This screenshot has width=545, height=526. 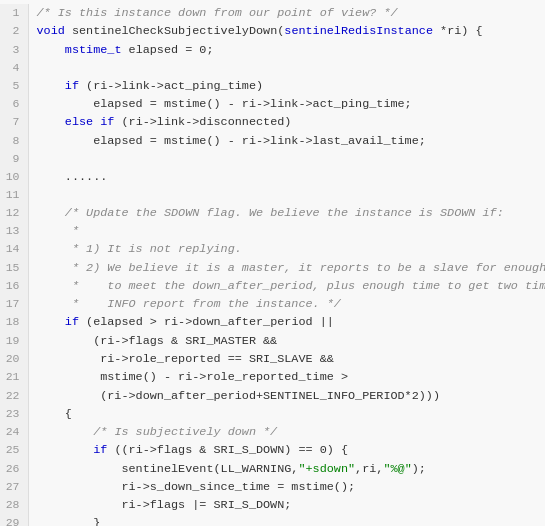 What do you see at coordinates (286, 396) in the screenshot?
I see `line-code: (ri->down_after_period+SENTINEL_INFO_PER…` at bounding box center [286, 396].